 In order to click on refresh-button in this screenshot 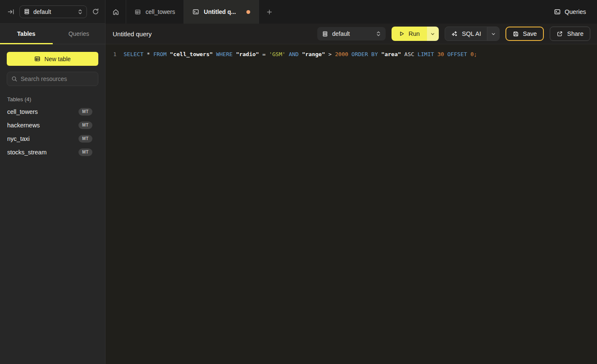, I will do `click(95, 12)`.